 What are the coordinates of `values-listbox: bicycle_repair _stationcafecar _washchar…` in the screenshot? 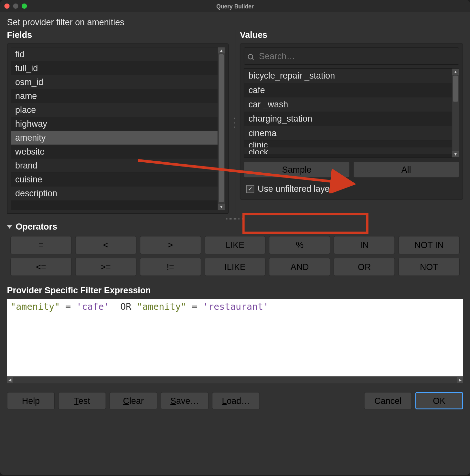 It's located at (348, 113).